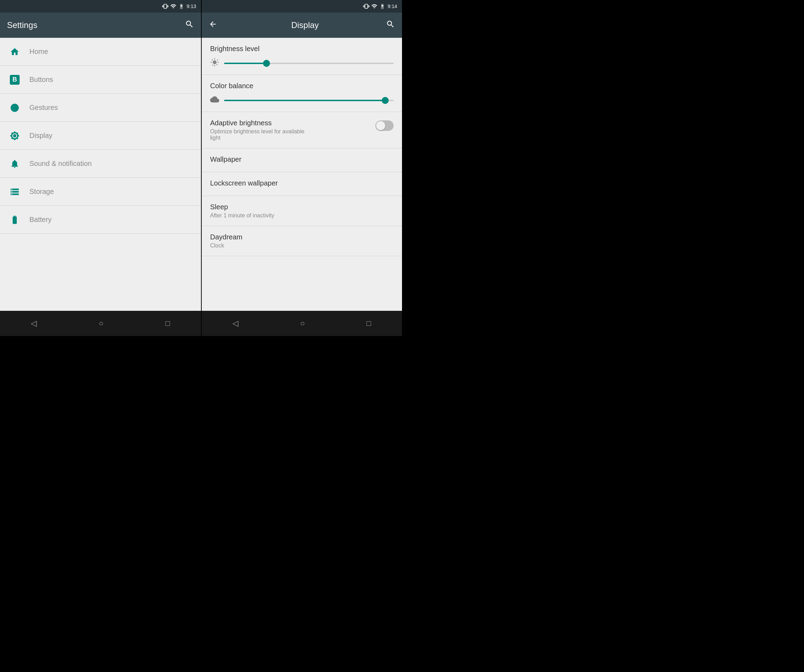  What do you see at coordinates (369, 323) in the screenshot?
I see `right-recents-button: □` at bounding box center [369, 323].